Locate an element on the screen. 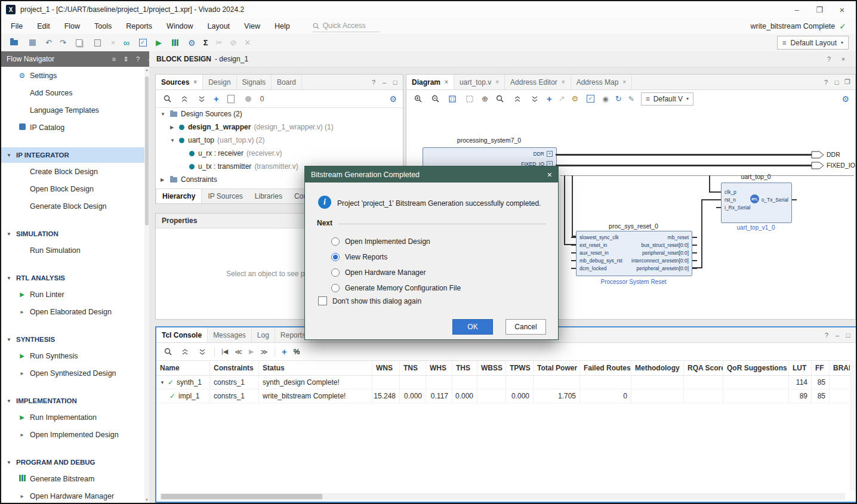  table-row-impl: ✓impl_1 constrs_1 write_bitstream Comple… is located at coordinates (506, 396).